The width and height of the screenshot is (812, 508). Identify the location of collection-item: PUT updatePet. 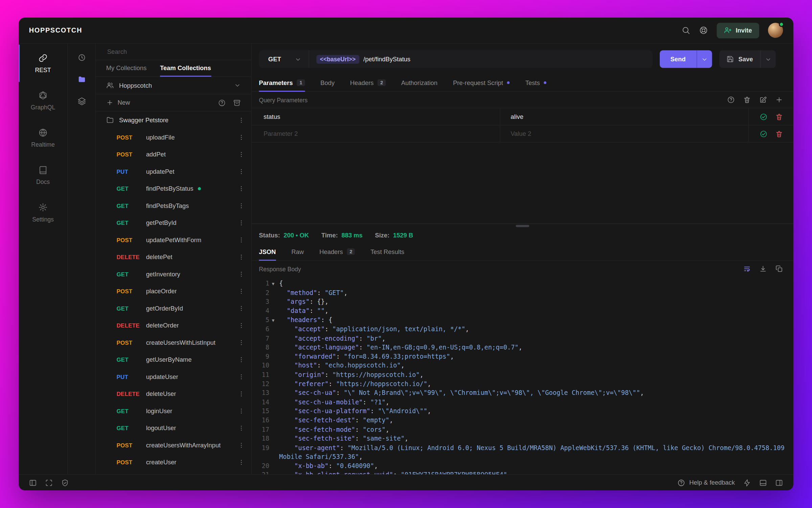
(173, 171).